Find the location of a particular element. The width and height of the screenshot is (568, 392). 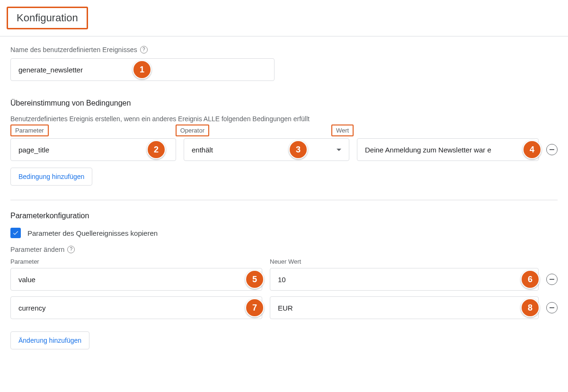

header-parameter: Parameter is located at coordinates (29, 131).